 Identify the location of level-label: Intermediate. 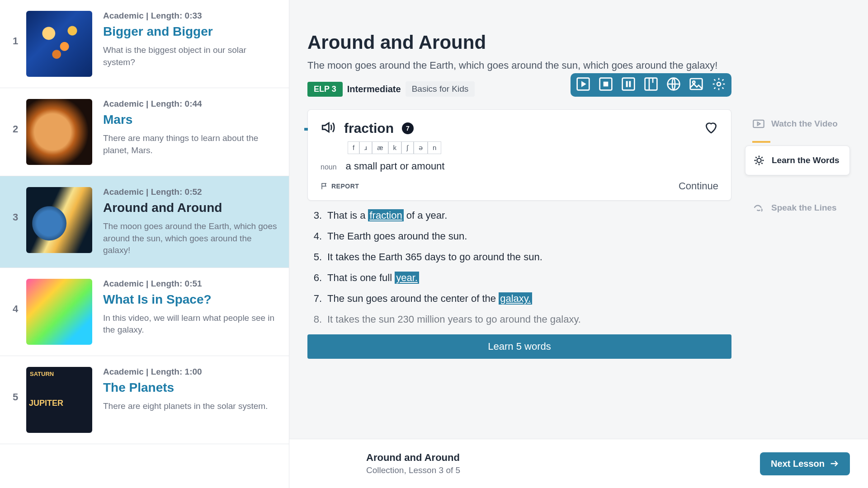
(374, 89).